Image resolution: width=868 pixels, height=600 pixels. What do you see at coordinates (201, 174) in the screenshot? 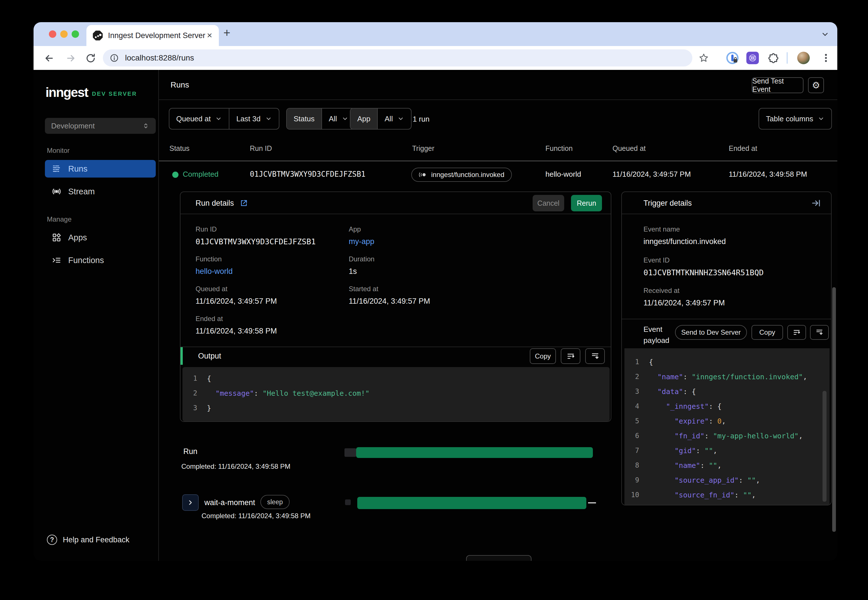
I see `row-status: Completed` at bounding box center [201, 174].